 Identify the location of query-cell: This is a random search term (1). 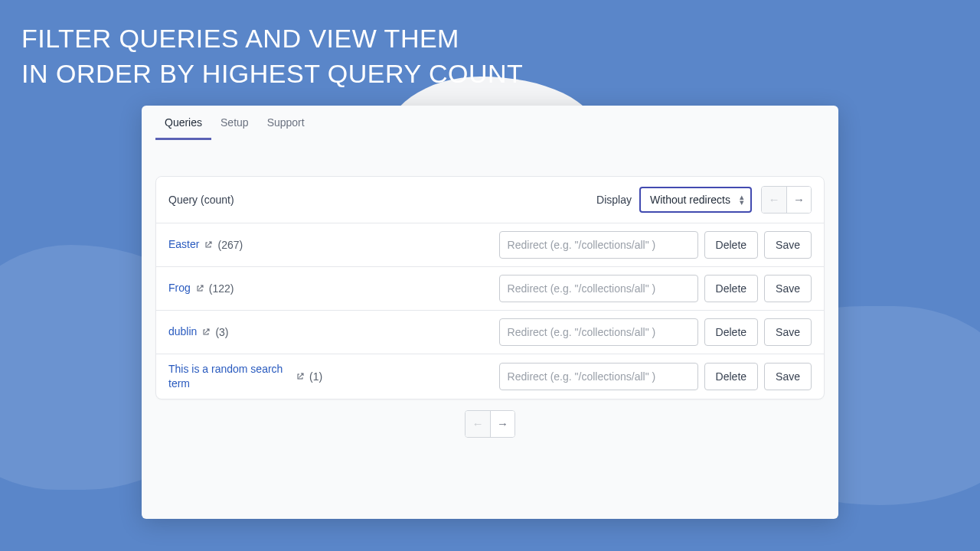
(331, 377).